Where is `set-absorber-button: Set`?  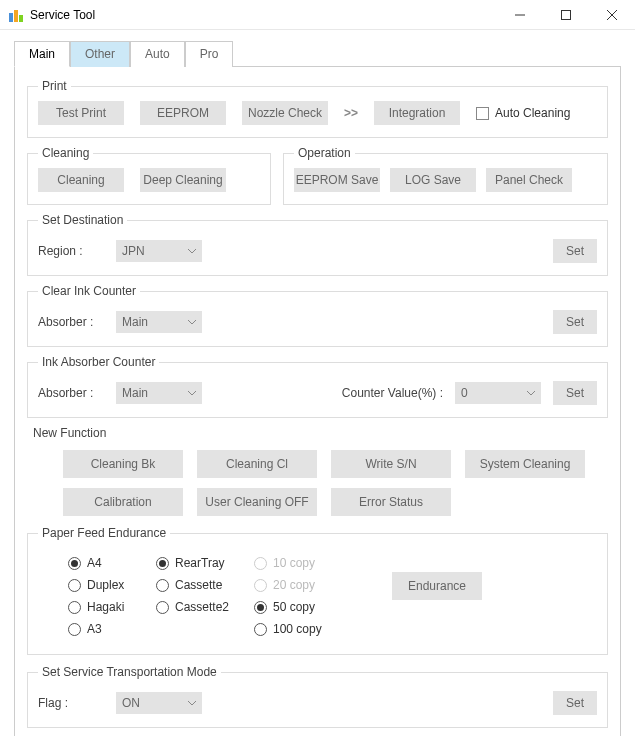 set-absorber-button: Set is located at coordinates (575, 393).